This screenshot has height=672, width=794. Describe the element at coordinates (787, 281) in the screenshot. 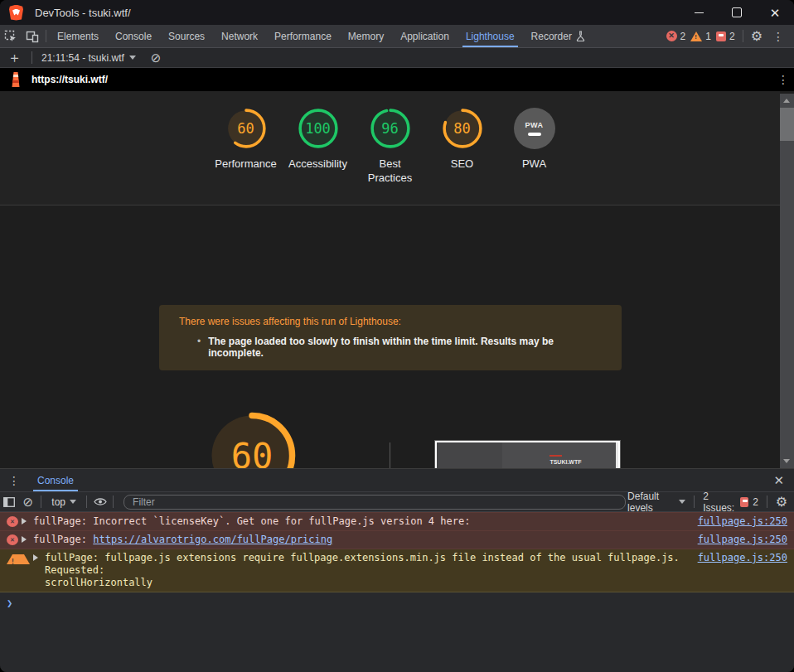

I see `report-scrollbar` at that location.